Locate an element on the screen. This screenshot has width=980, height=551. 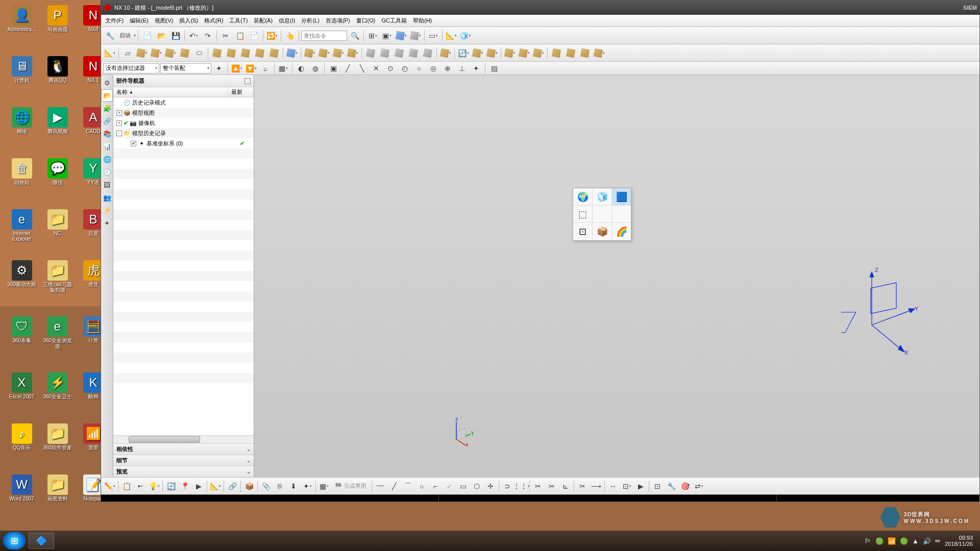
polygon-button: ⬡ is located at coordinates (477, 486).